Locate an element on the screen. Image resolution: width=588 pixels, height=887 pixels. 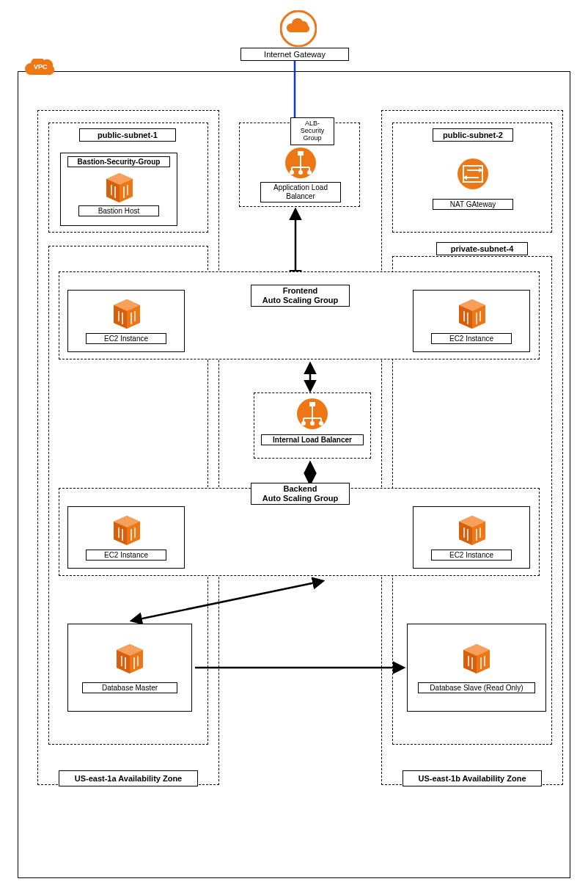
backend-ec2-left-label: EC2 Instance is located at coordinates (126, 555).